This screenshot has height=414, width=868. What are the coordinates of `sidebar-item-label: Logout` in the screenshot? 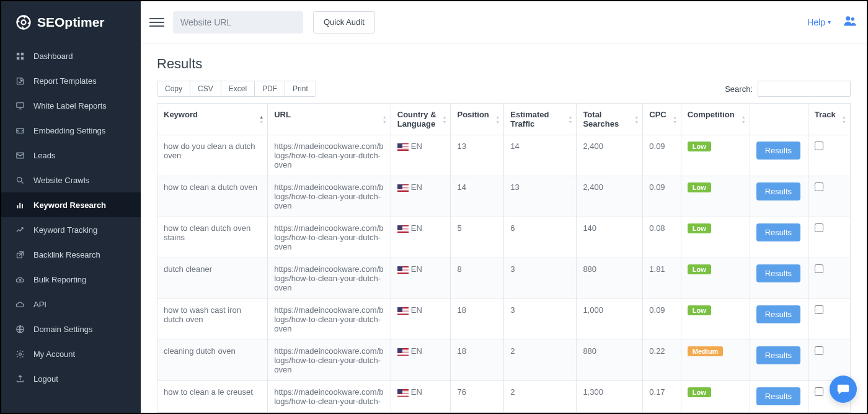 It's located at (46, 379).